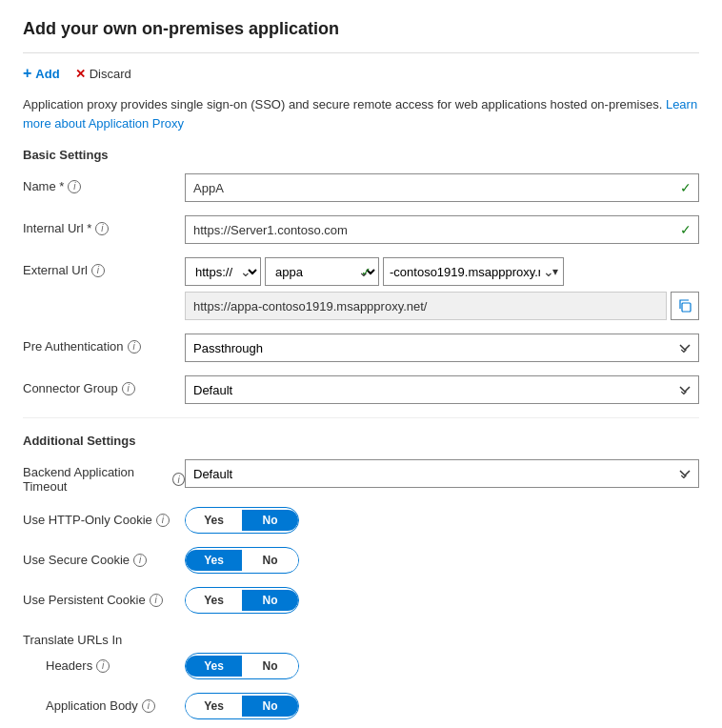 This screenshot has height=728, width=722. What do you see at coordinates (213, 560) in the screenshot?
I see `secure-cookie-yes: Yes` at bounding box center [213, 560].